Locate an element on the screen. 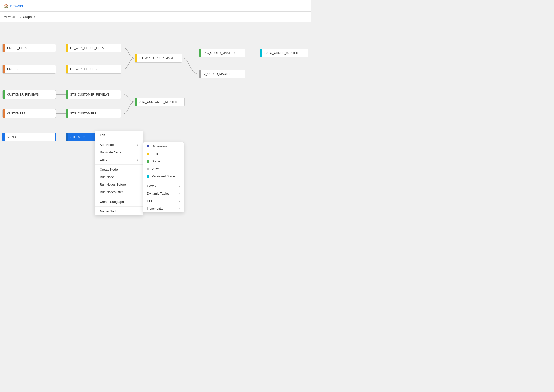  context-menu-item-edit: Edit is located at coordinates (119, 135).